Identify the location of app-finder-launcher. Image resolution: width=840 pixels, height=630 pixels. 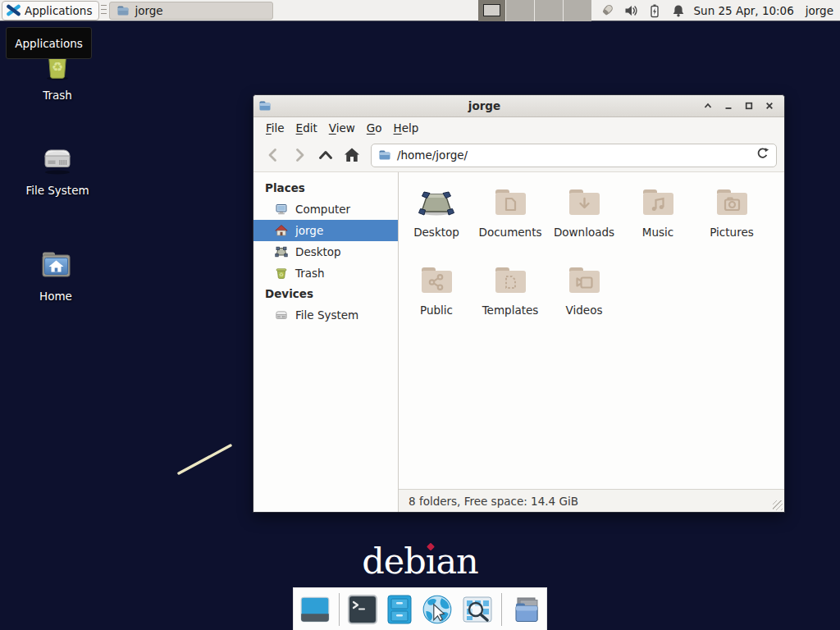
(477, 609).